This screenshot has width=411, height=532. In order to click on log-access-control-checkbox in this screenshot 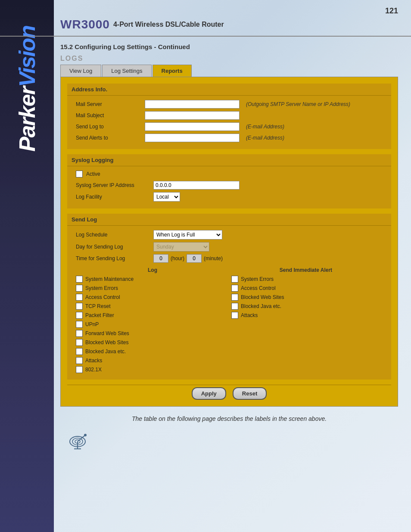, I will do `click(79, 297)`.